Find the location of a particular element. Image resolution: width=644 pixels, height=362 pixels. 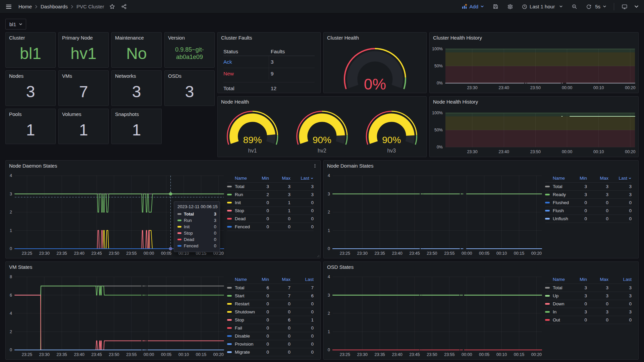

save-dashboard-button is located at coordinates (496, 7).